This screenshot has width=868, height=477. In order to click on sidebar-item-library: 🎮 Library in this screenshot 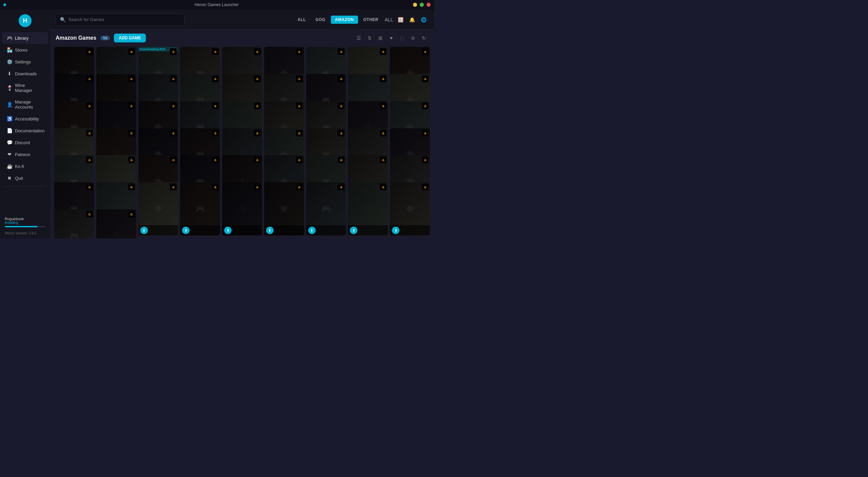, I will do `click(25, 38)`.